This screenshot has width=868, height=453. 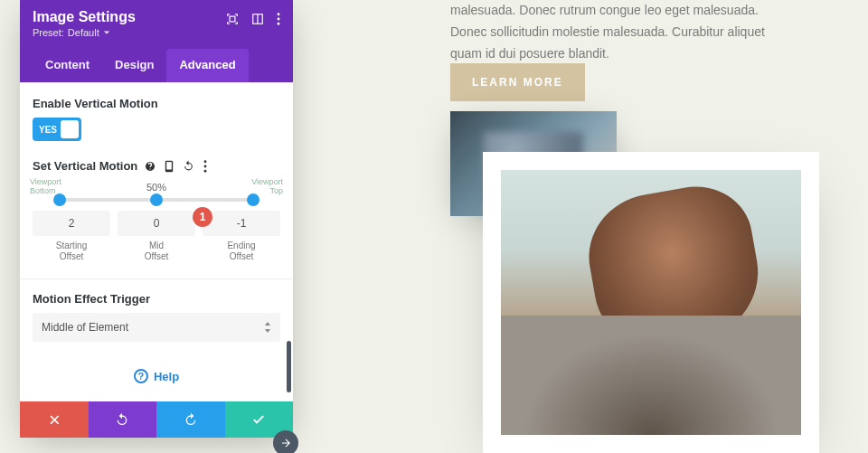 I want to click on motion-slider-track, so click(x=156, y=200).